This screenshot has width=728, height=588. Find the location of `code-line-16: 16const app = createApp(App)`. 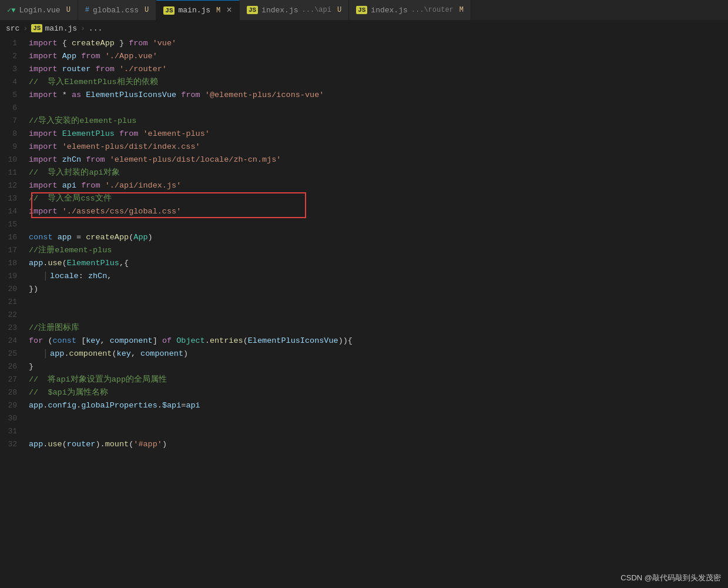

code-line-16: 16const app = createApp(App) is located at coordinates (364, 238).